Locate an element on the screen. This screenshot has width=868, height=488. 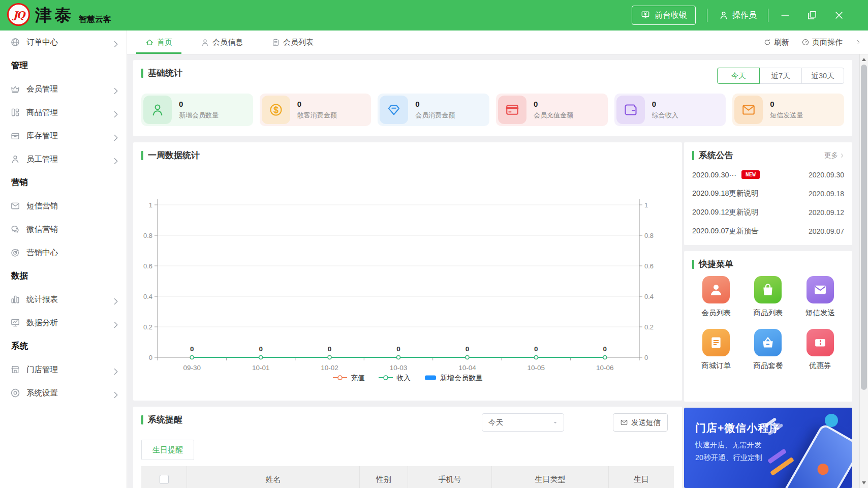
card-member-recharge: 0会员充值金额 is located at coordinates (552, 110).